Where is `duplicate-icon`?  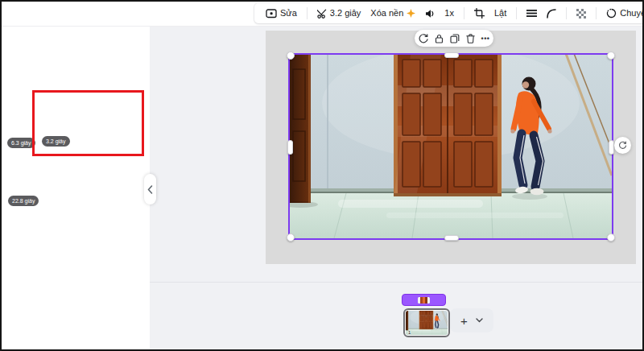
duplicate-icon is located at coordinates (455, 39).